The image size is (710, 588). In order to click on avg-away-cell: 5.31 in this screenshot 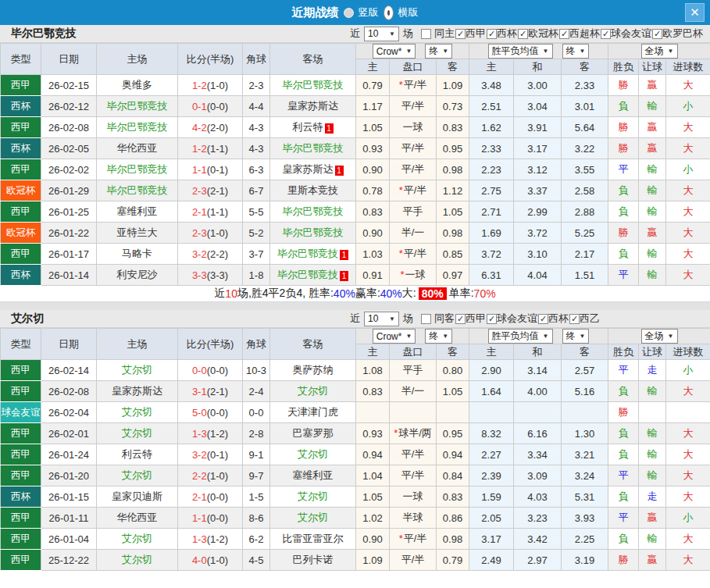, I will do `click(585, 497)`.